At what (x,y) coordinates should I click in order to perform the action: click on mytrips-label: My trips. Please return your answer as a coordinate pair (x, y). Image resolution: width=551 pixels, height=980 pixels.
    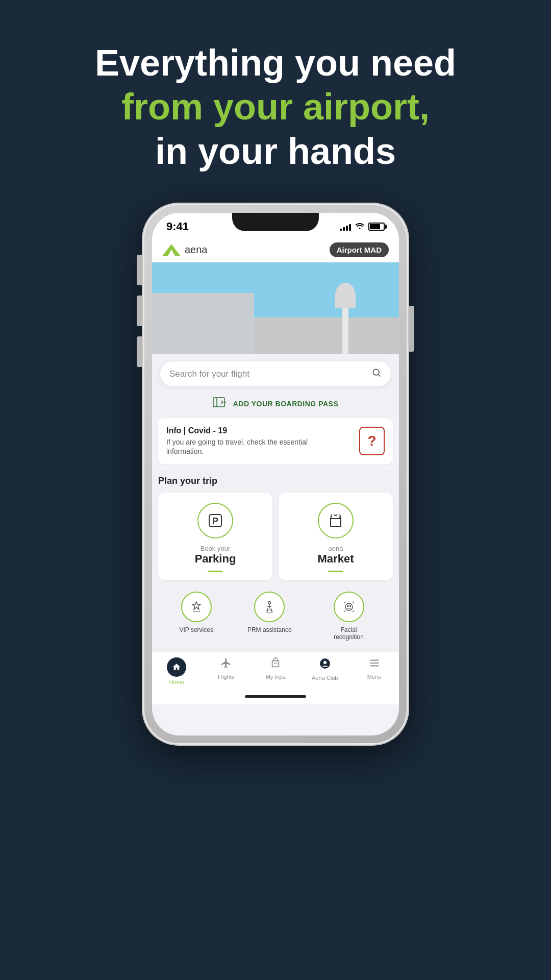
    Looking at the image, I should click on (276, 677).